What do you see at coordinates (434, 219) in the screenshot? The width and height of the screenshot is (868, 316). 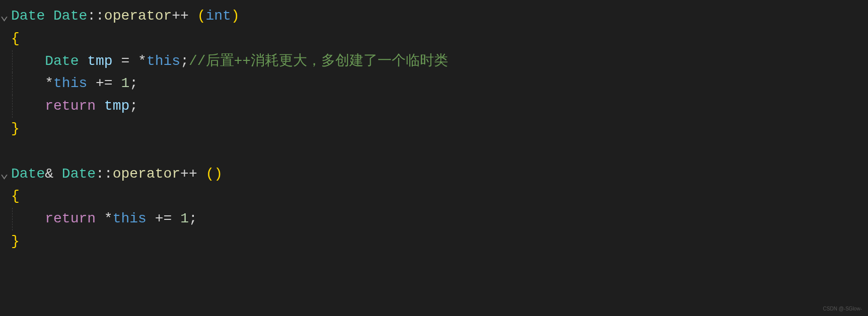 I see `code-line: return *this += 1;` at bounding box center [434, 219].